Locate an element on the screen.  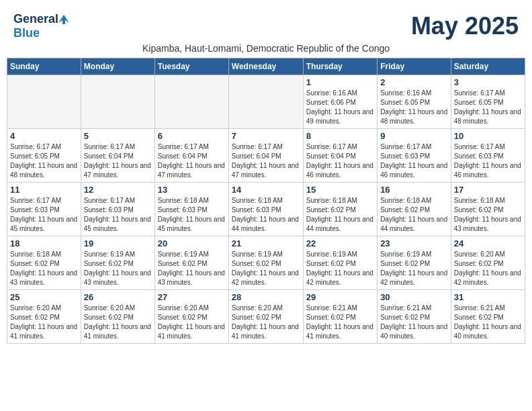
calendar-cell: 29Sunrise: 6:21 AM Sunset: 6:02 PM Dayli… is located at coordinates (340, 317).